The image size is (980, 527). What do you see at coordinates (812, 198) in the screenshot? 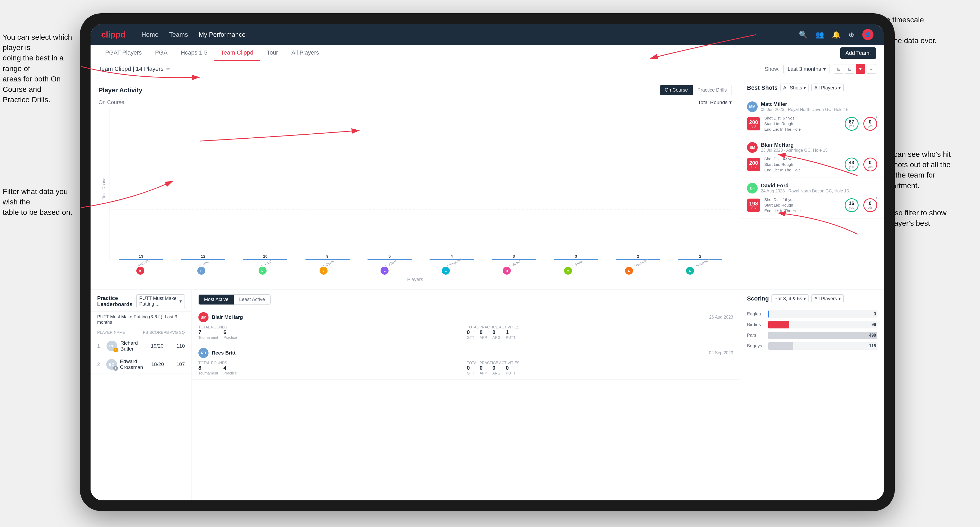
I see `shot-card: DF David Ford 24 Aug 2023 · Royal North …` at bounding box center [812, 198].